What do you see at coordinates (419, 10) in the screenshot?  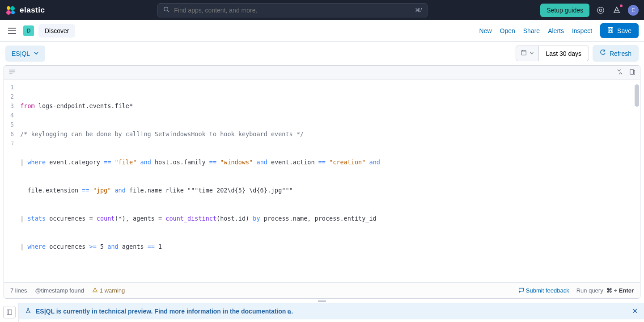 I see `search-shortcut-hint: ⌘/` at bounding box center [419, 10].